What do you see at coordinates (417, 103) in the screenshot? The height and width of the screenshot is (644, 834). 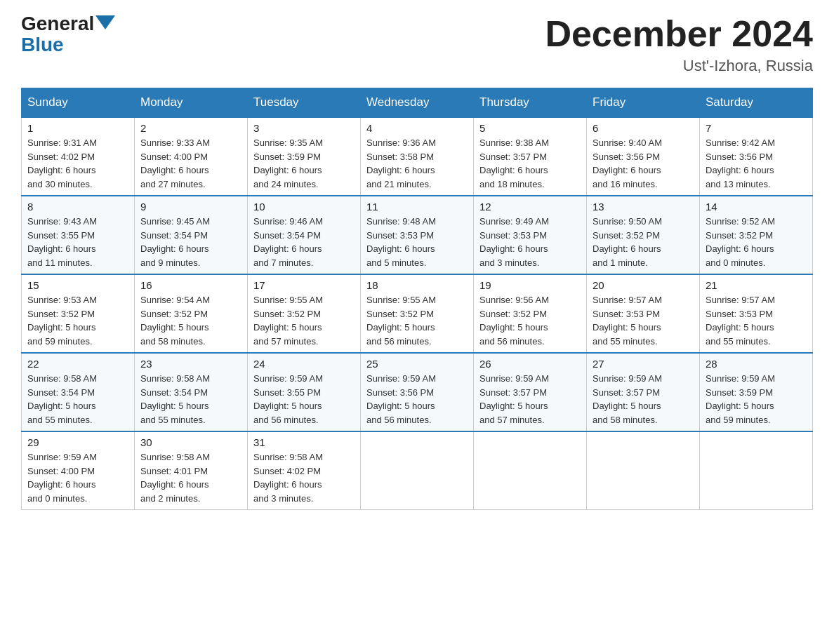 I see `weekday-header-row: SundayMondayTuesdayWednesdayThursdayFrid…` at bounding box center [417, 103].